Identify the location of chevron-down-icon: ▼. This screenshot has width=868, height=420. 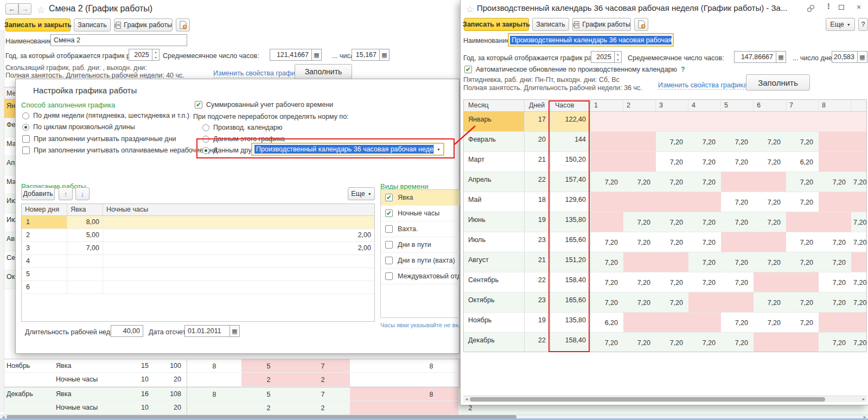
(438, 149).